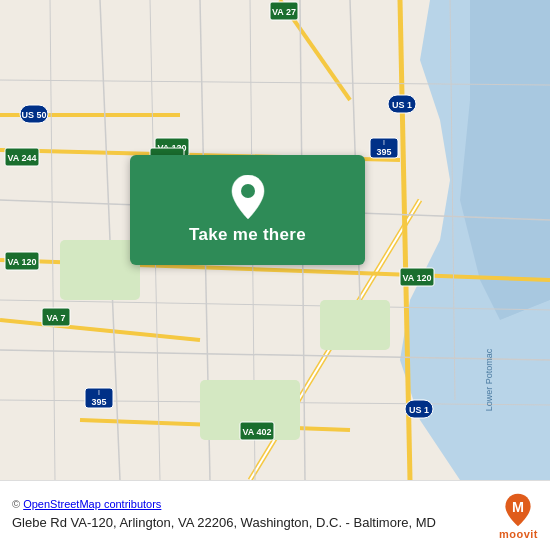 This screenshot has width=550, height=550. Describe the element at coordinates (284, 12) in the screenshot. I see `svg-text: VA 27` at that location.